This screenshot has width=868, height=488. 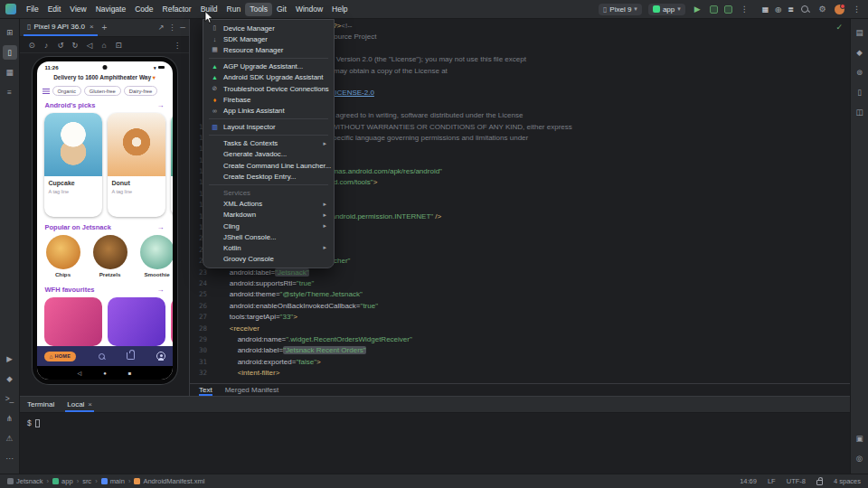 I want to click on home-nav-icon: ⌂, so click(x=104, y=45).